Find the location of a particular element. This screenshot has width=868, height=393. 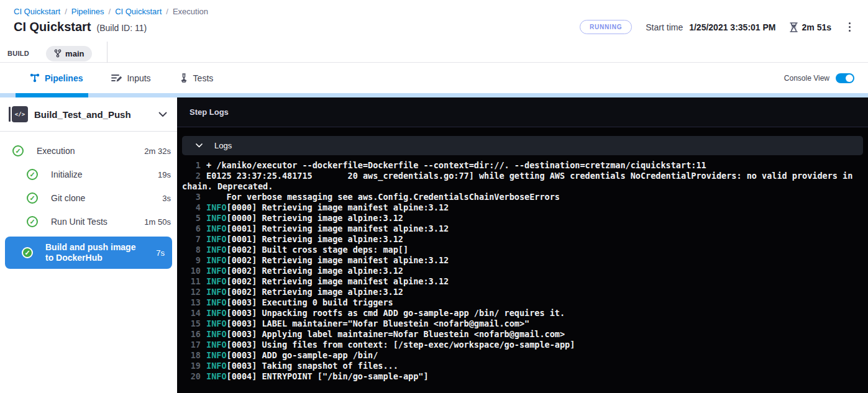

tab-inputs: Inputs is located at coordinates (130, 78).